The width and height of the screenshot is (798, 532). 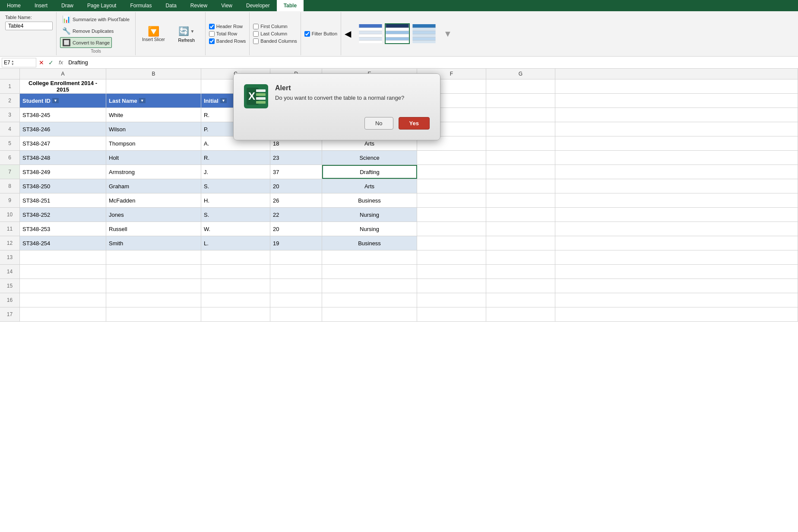 What do you see at coordinates (339, 88) in the screenshot?
I see `dialog-title: Alert` at bounding box center [339, 88].